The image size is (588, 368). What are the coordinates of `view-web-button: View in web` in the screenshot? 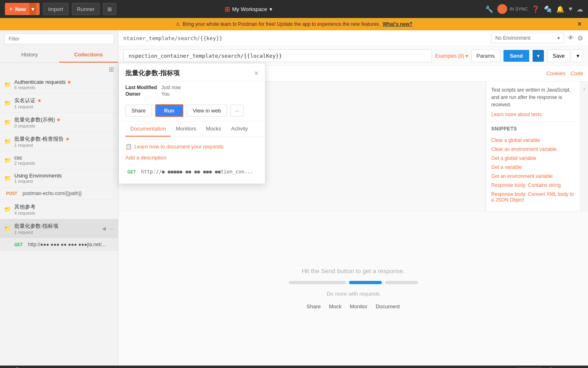 It's located at (207, 110).